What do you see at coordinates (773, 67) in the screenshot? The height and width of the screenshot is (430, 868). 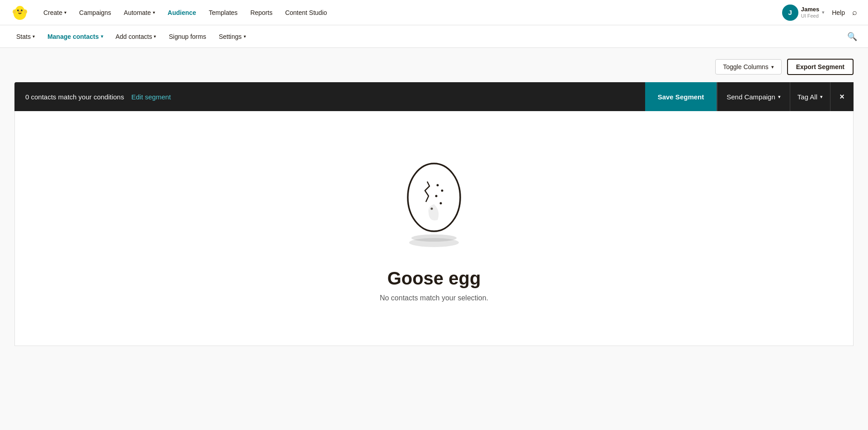 I see `toggle-columns-chevron-icon: ▾` at bounding box center [773, 67].